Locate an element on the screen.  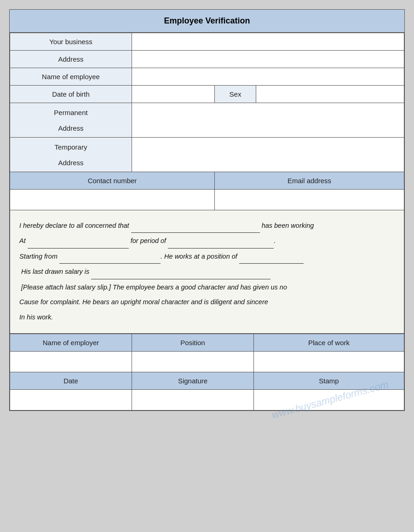
position-header: Position is located at coordinates (193, 343).